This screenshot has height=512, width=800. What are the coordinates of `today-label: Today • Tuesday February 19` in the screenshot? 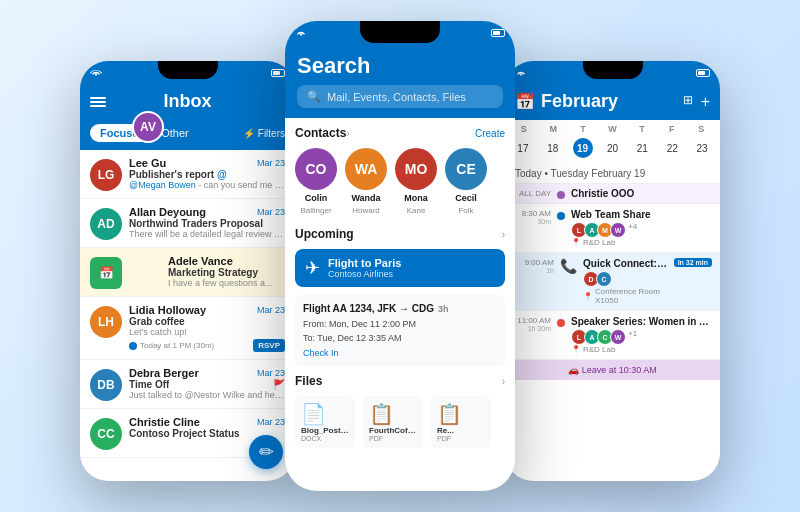 It's located at (612, 174).